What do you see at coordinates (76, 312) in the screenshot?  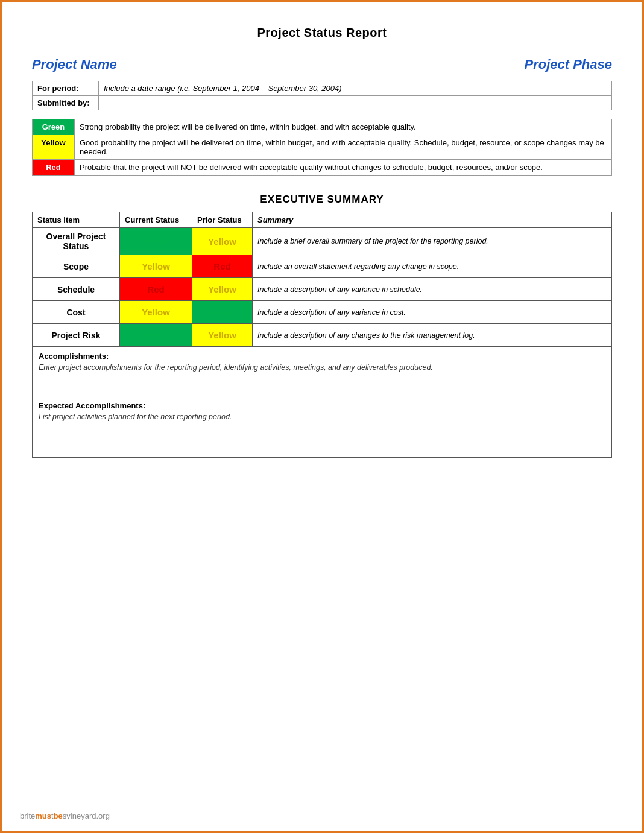 I see `status-item-3: Cost` at bounding box center [76, 312].